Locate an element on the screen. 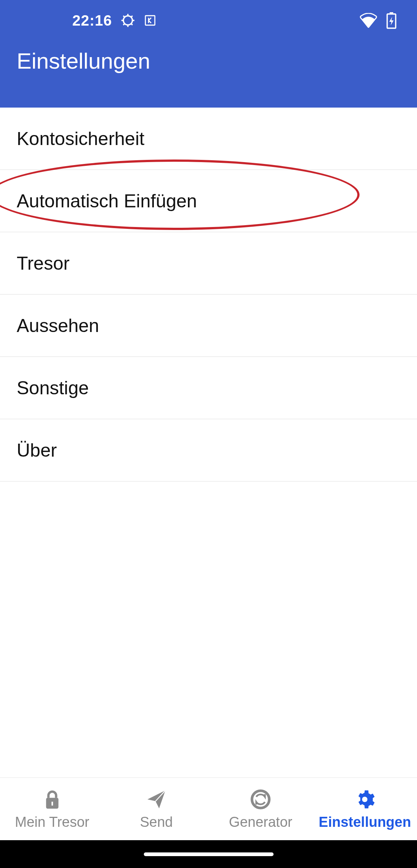 The height and width of the screenshot is (868, 417). status-left: 22:16 is located at coordinates (114, 21).